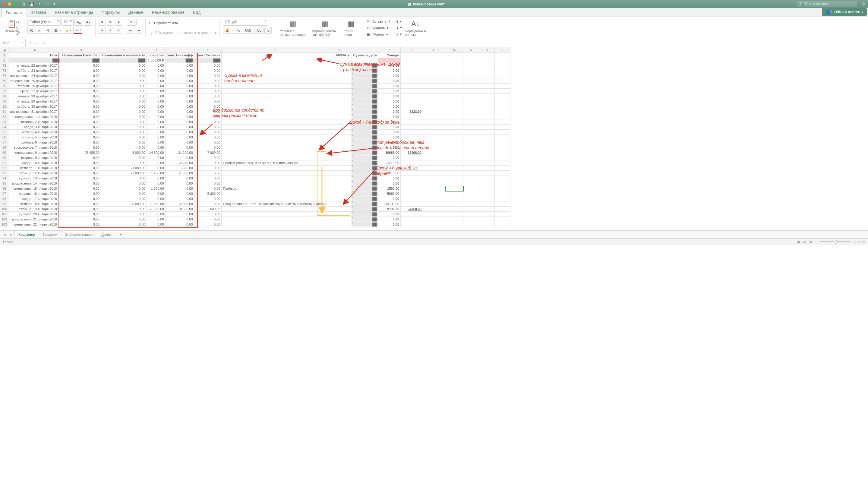 The width and height of the screenshot is (868, 500). What do you see at coordinates (412, 112) in the screenshot?
I see `cell: 2223,00` at bounding box center [412, 112].